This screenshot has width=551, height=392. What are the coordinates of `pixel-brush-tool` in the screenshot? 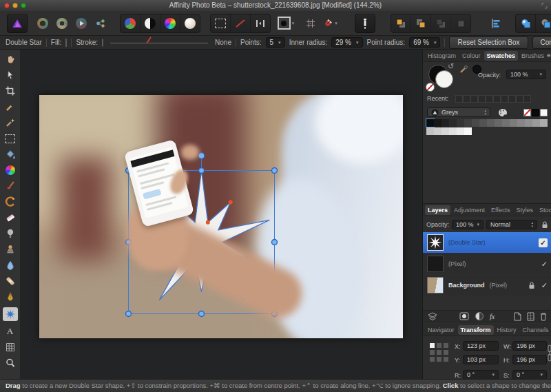 It's located at (10, 202).